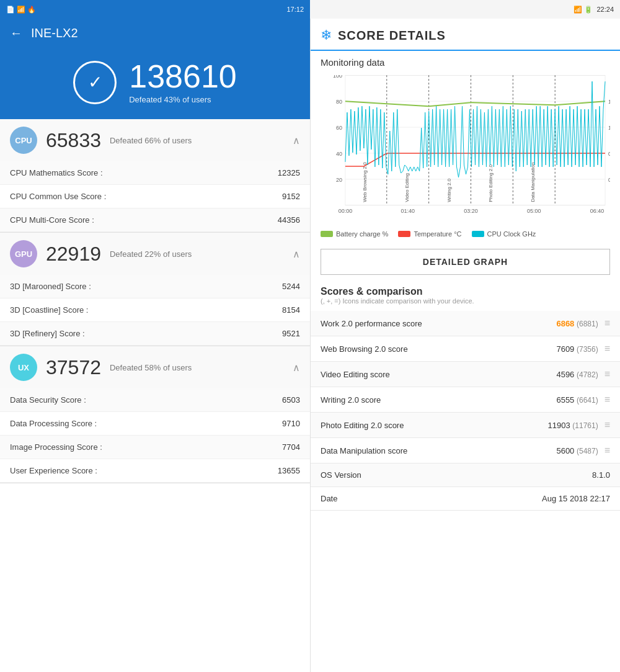 Image resolution: width=620 pixels, height=672 pixels. What do you see at coordinates (296, 140) in the screenshot?
I see `cpu-chevron-icon: ∧` at bounding box center [296, 140].